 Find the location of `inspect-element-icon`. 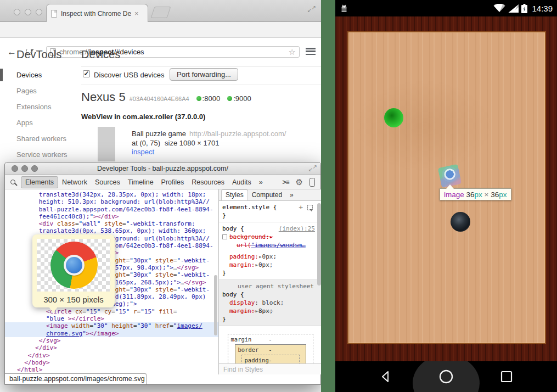

inspect-element-icon is located at coordinates (310, 208).